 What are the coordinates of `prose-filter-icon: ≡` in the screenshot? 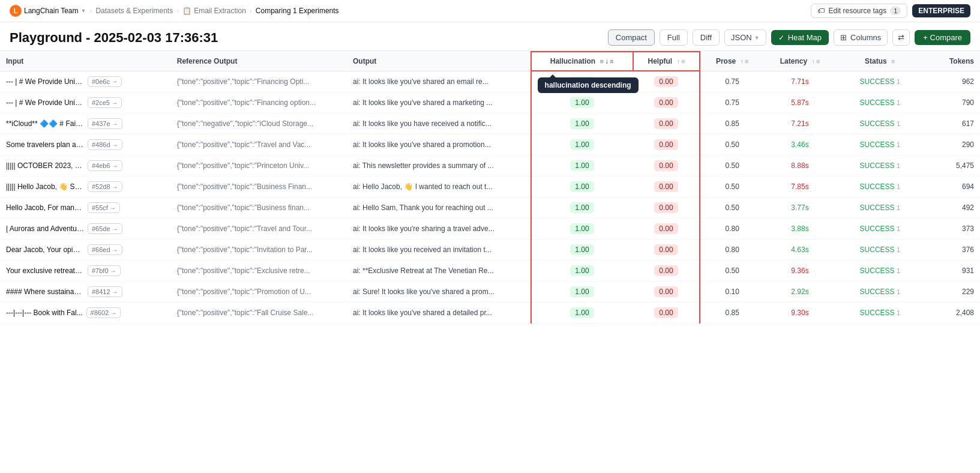 It's located at (747, 61).